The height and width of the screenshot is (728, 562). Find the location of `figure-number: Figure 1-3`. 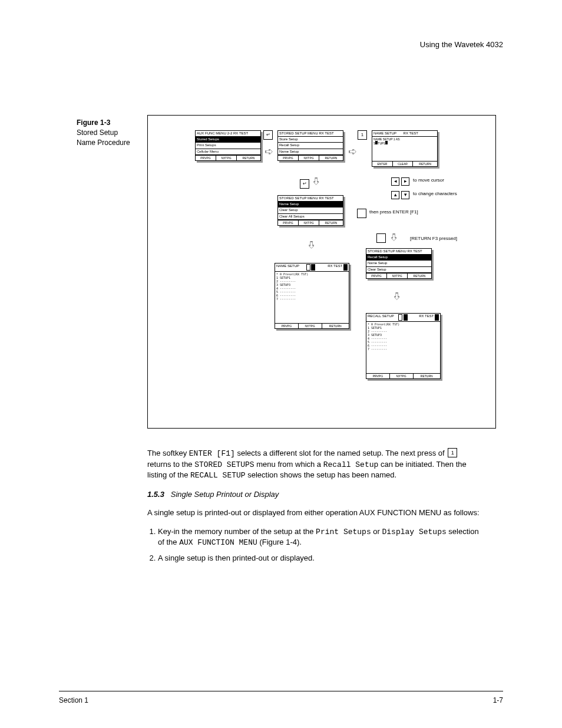

figure-number: Figure 1-3 is located at coordinates (106, 123).